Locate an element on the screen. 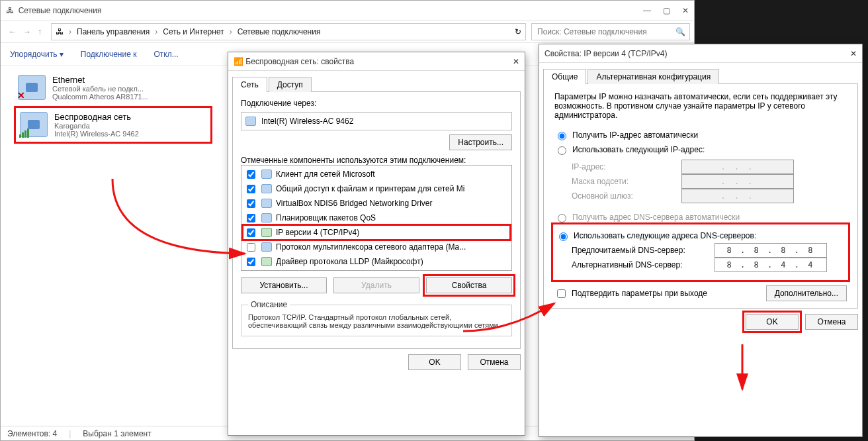  alt-dns-field: 8 . 8 . 4 . 4 is located at coordinates (771, 265).